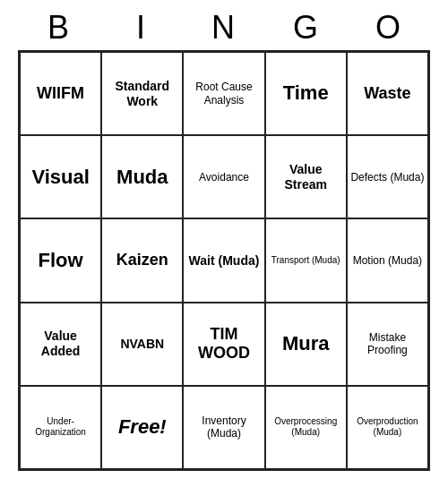 The height and width of the screenshot is (487, 448). Describe the element at coordinates (224, 344) in the screenshot. I see `bingo-cell-17: TIM WOOD` at that location.